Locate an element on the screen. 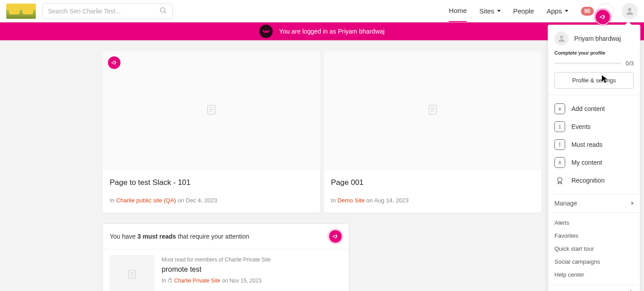  menu-manage: Manage is located at coordinates (594, 203).